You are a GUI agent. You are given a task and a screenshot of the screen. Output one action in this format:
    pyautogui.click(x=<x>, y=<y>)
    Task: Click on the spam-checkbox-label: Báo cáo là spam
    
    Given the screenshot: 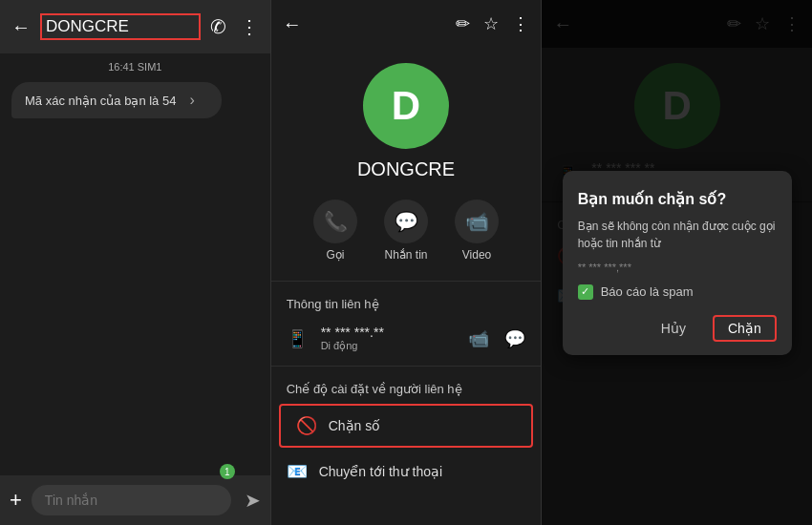 What is the action you would take?
    pyautogui.click(x=648, y=292)
    